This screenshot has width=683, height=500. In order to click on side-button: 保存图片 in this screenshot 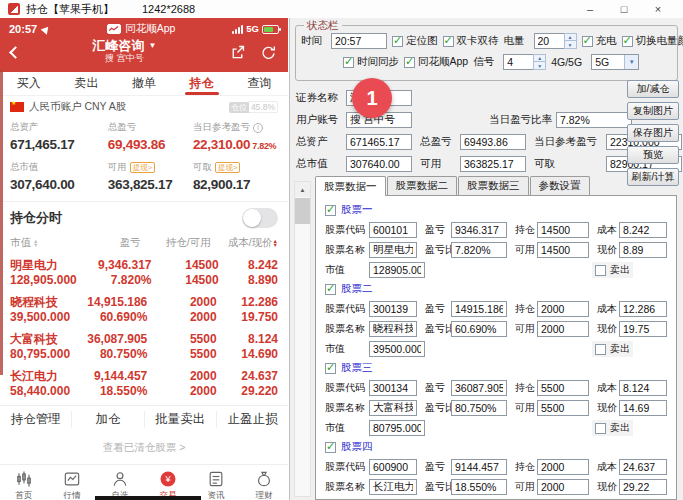, I will do `click(653, 133)`.